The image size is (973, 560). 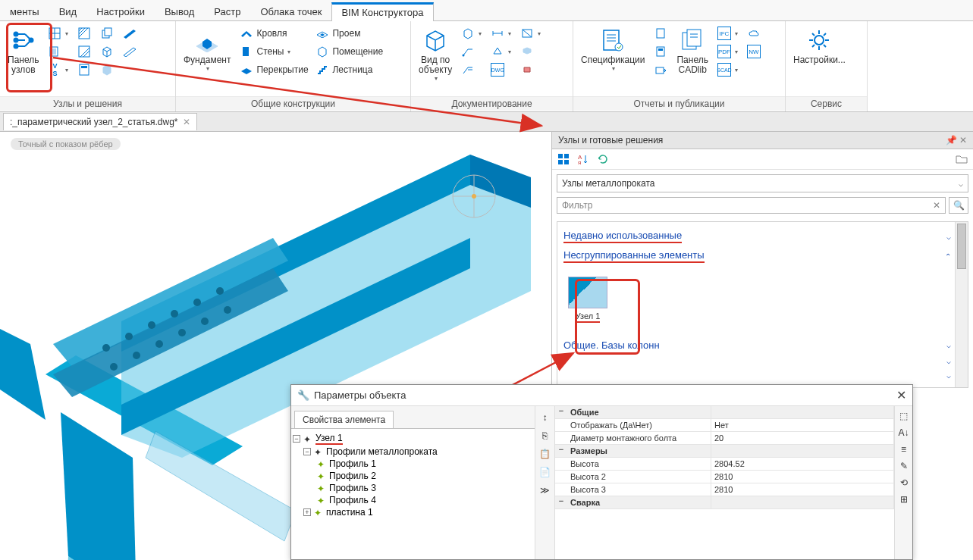 I want to click on settings-button: Настройки..., so click(x=819, y=45).